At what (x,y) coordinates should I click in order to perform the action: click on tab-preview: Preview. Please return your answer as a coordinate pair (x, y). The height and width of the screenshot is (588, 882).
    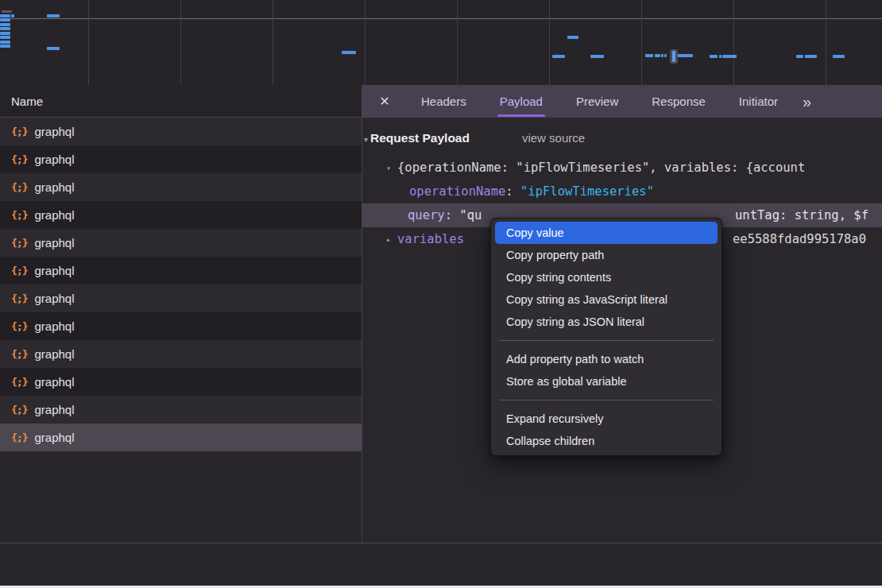
    Looking at the image, I should click on (598, 102).